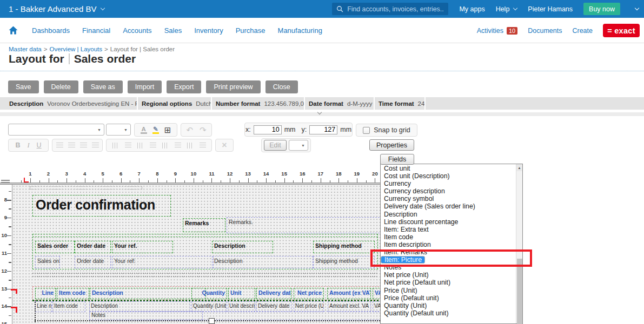  I want to click on center-horizontal-icon, so click(165, 146).